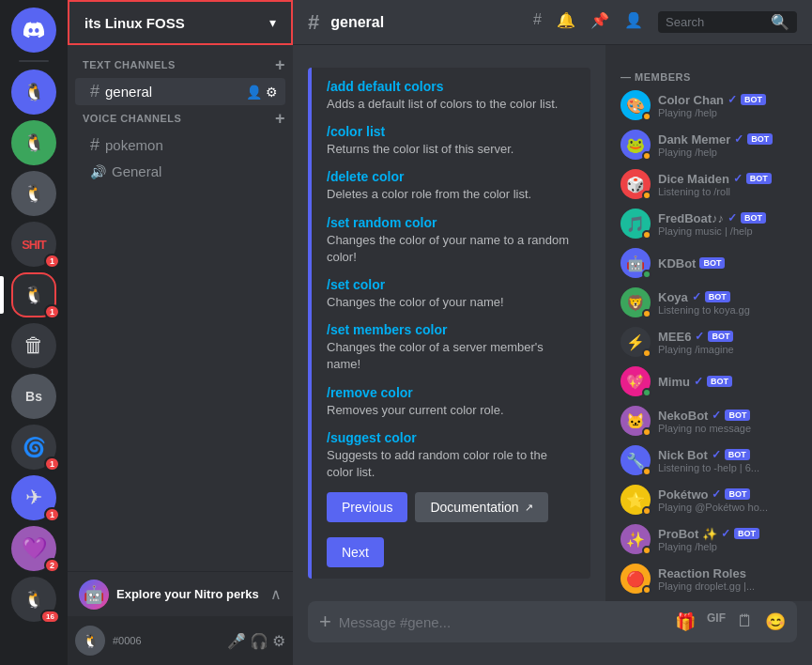  What do you see at coordinates (34, 447) in the screenshot?
I see `server-swirl: 🌀 1` at bounding box center [34, 447].